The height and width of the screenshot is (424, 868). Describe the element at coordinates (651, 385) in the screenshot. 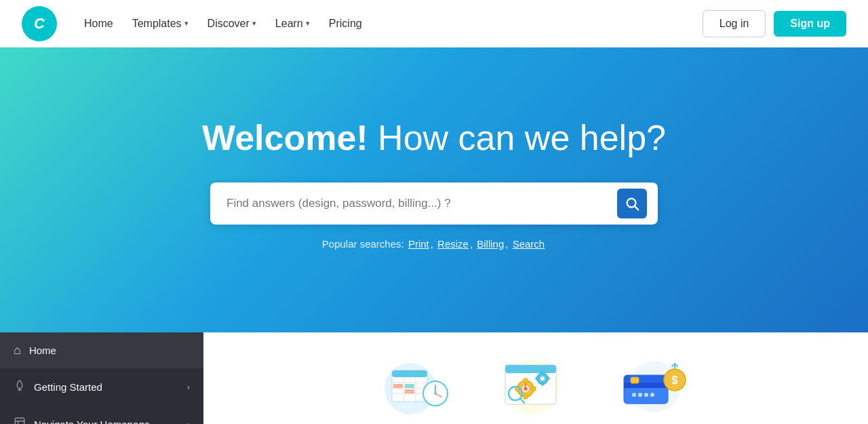

I see `illustration-3: $` at that location.